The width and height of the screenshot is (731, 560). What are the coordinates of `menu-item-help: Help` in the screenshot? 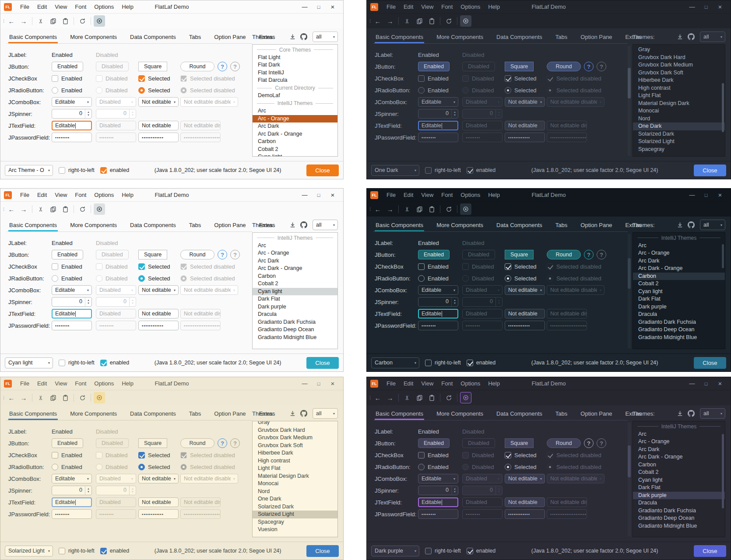 It's located at (128, 195).